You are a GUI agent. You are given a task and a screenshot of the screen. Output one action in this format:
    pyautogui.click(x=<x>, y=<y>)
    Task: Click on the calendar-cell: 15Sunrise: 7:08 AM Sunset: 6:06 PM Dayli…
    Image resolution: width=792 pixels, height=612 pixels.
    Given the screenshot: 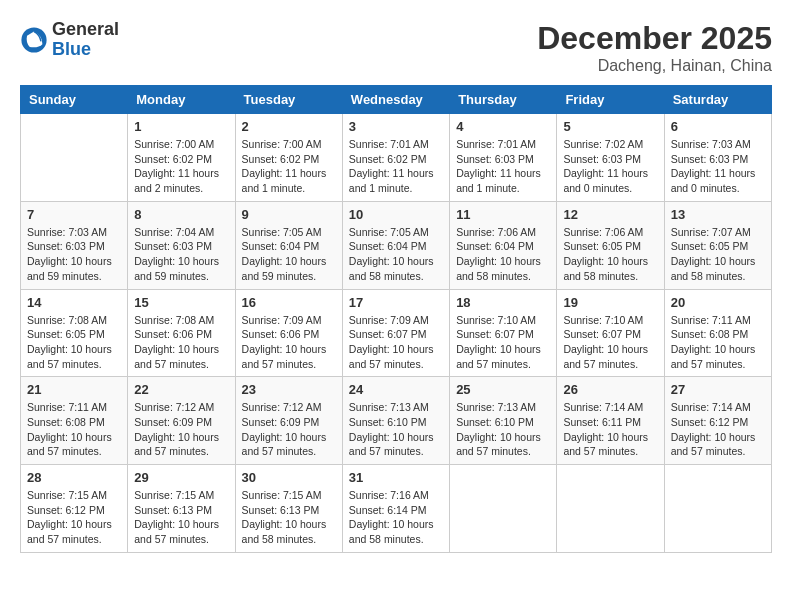 What is the action you would take?
    pyautogui.click(x=182, y=333)
    